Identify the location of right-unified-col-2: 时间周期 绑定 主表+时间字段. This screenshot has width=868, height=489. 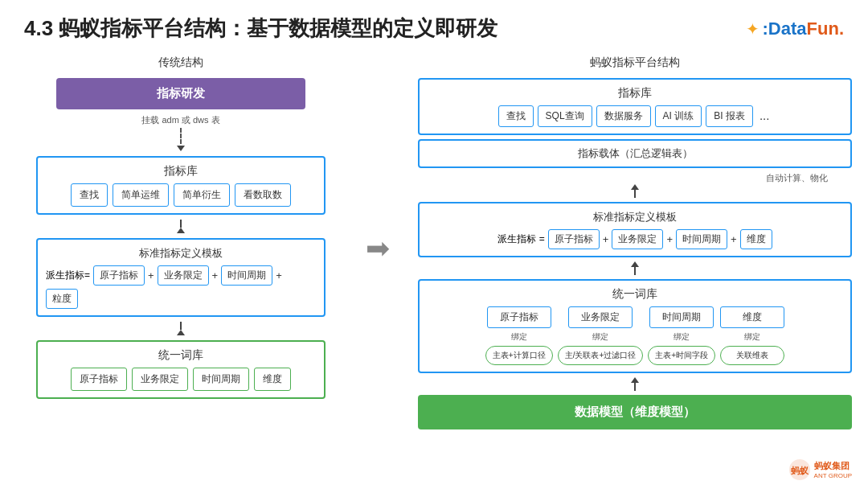
(682, 336).